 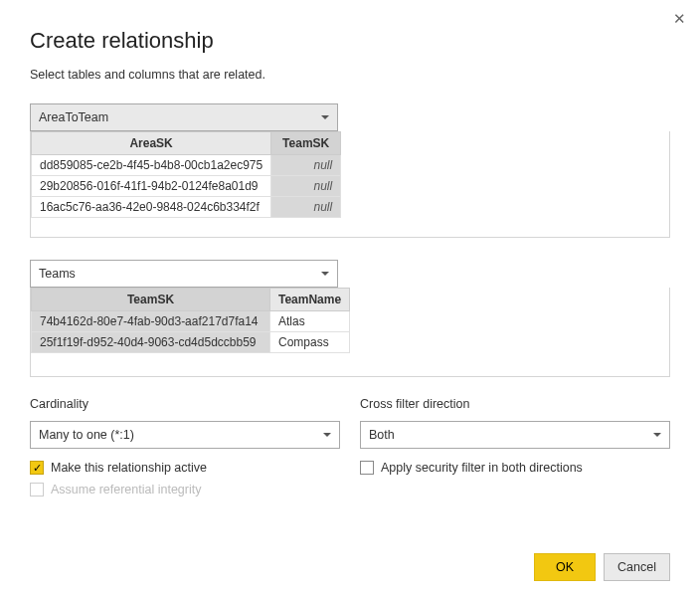 What do you see at coordinates (151, 300) in the screenshot?
I see `table2-col-teamsk: TeamSK` at bounding box center [151, 300].